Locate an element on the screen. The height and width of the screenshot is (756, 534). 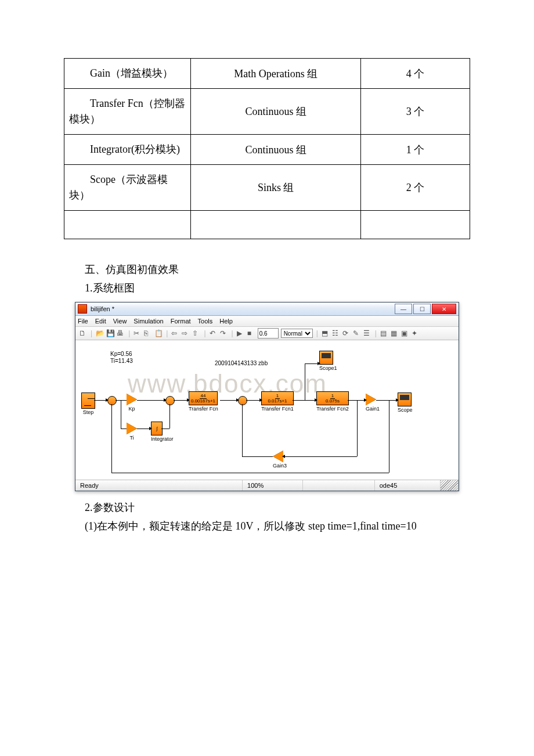
block-gain1: Gain1 is located at coordinates (373, 403).